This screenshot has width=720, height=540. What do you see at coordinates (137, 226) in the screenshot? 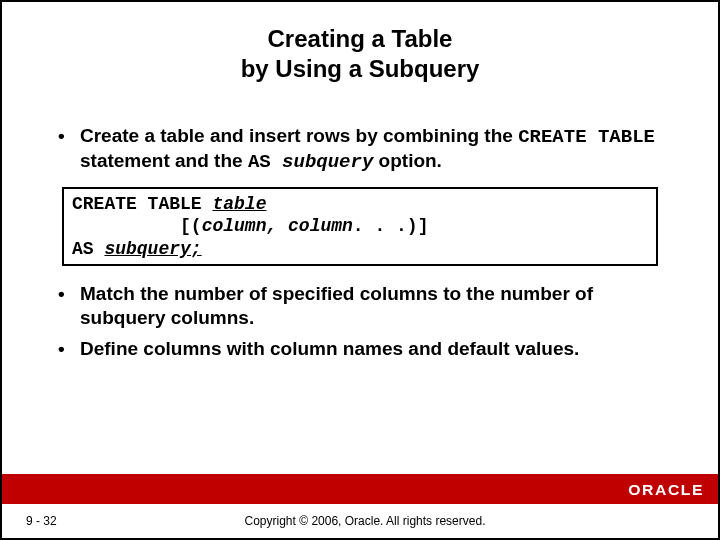
I see `code-l2a: [(` at bounding box center [137, 226].